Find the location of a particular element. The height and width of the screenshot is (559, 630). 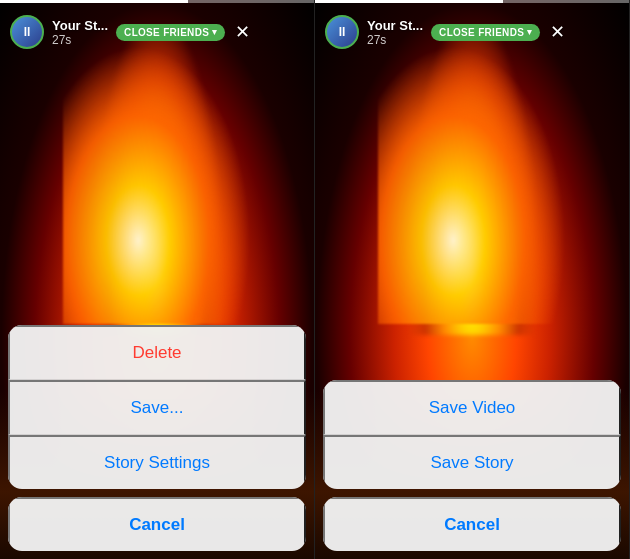

story-header: II Your St... 27s CLOSE FRIENDS ✕ is located at coordinates (157, 28).